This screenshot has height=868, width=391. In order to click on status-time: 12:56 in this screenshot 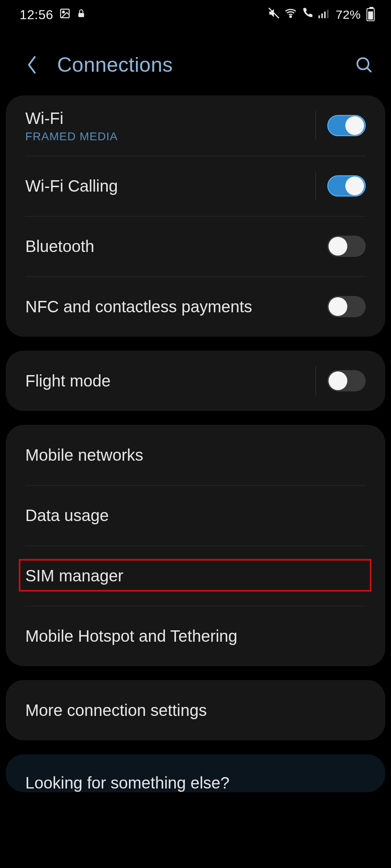, I will do `click(37, 15)`.